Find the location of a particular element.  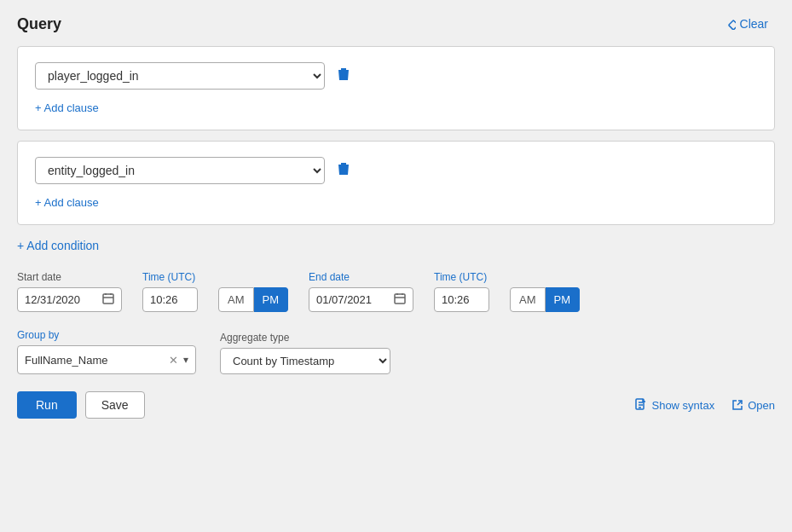

delete-condition-2-button is located at coordinates (344, 171).